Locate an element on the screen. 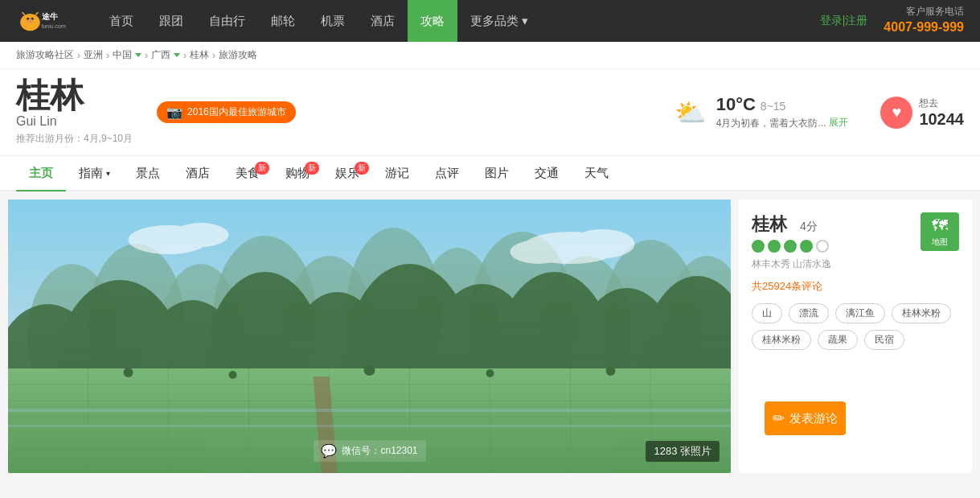 This screenshot has width=980, height=498. guide-dropdown-arrow: ▾ is located at coordinates (108, 174).